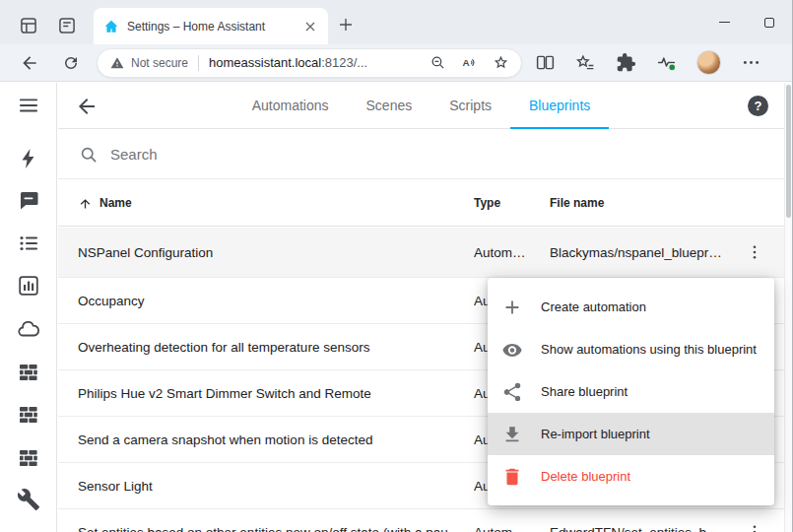 This screenshot has width=793, height=532. I want to click on row-name: Occupancy, so click(276, 301).